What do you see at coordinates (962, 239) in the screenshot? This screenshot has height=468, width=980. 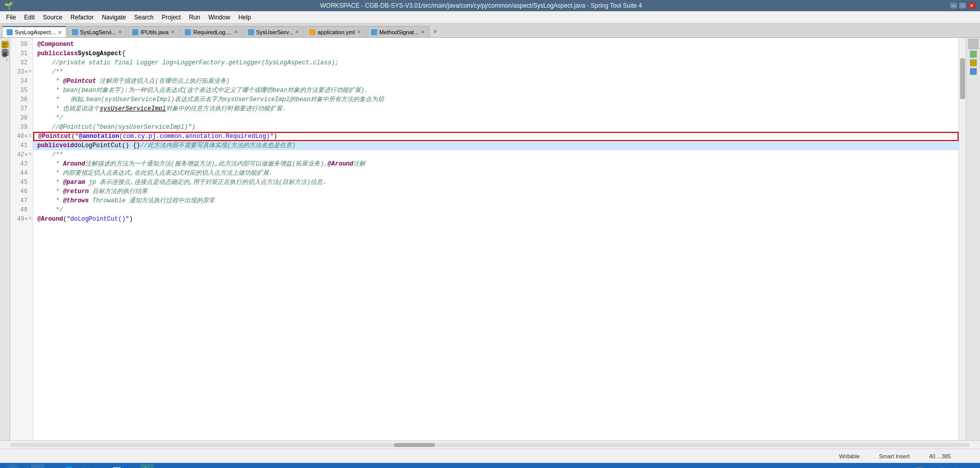 I see `vertical-scrollbar` at bounding box center [962, 239].